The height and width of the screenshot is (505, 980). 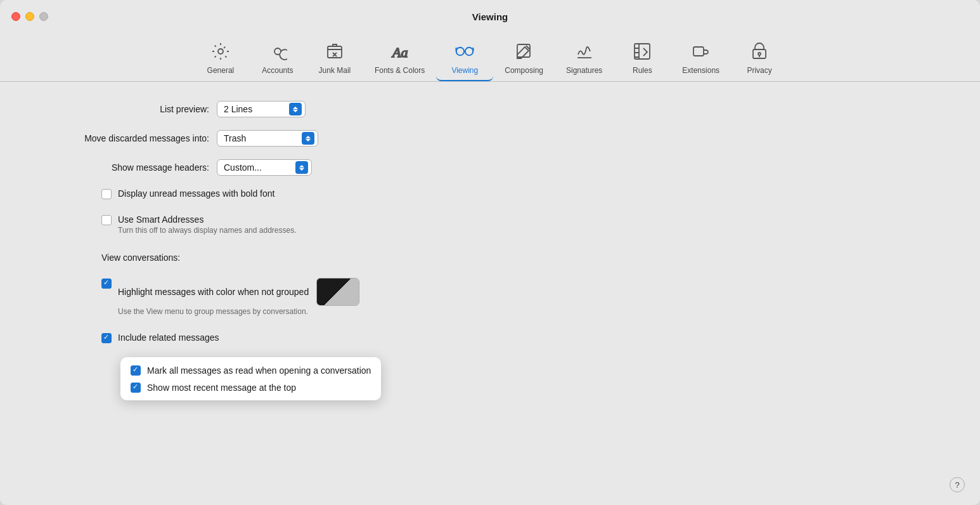 What do you see at coordinates (490, 16) in the screenshot?
I see `title-bar: Viewing` at bounding box center [490, 16].